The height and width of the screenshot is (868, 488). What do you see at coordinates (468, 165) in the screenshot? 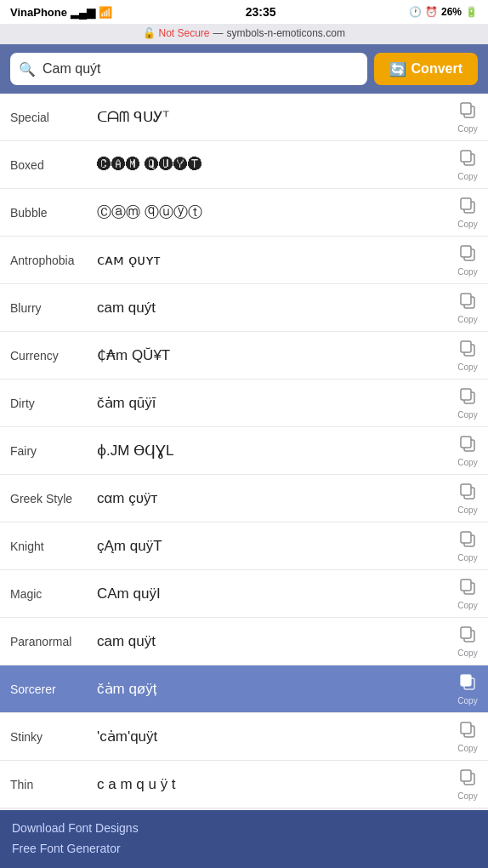
I see `copy-button-boxed: Copy` at bounding box center [468, 165].